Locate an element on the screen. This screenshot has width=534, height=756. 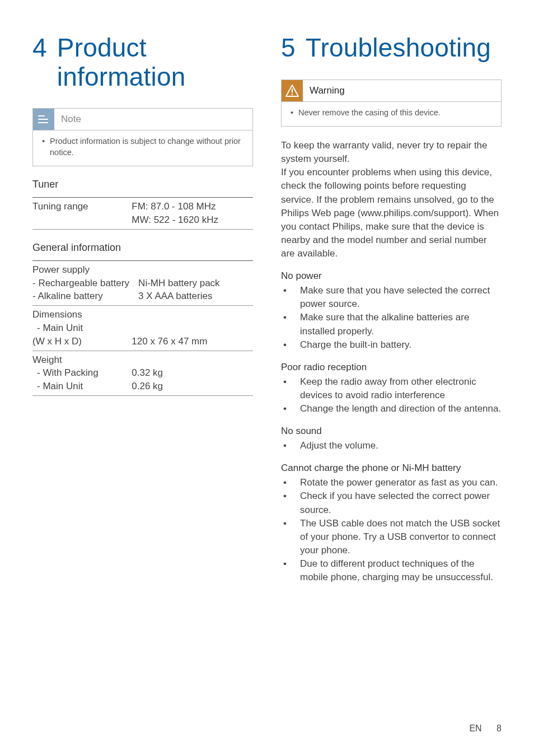
tuner-heading: Tuner is located at coordinates (143, 185).